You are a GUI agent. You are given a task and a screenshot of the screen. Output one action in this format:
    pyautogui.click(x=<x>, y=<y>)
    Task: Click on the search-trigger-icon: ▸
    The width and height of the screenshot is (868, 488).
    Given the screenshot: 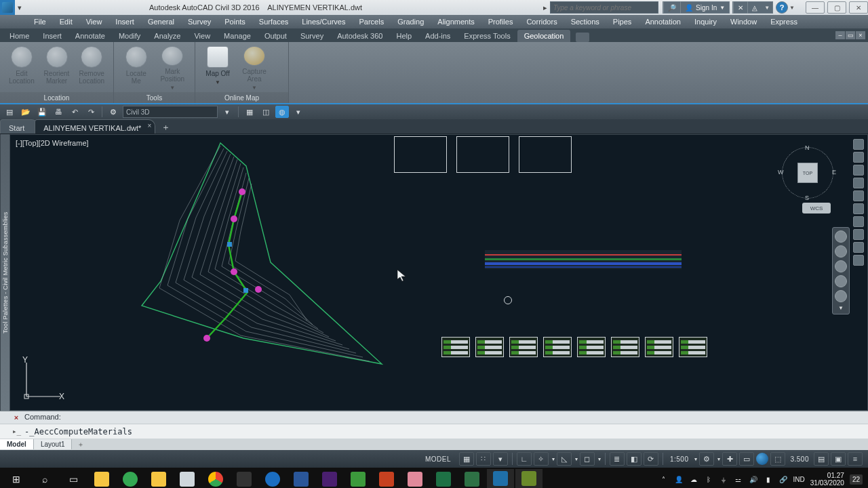 What is the action you would take?
    pyautogui.click(x=545, y=7)
    